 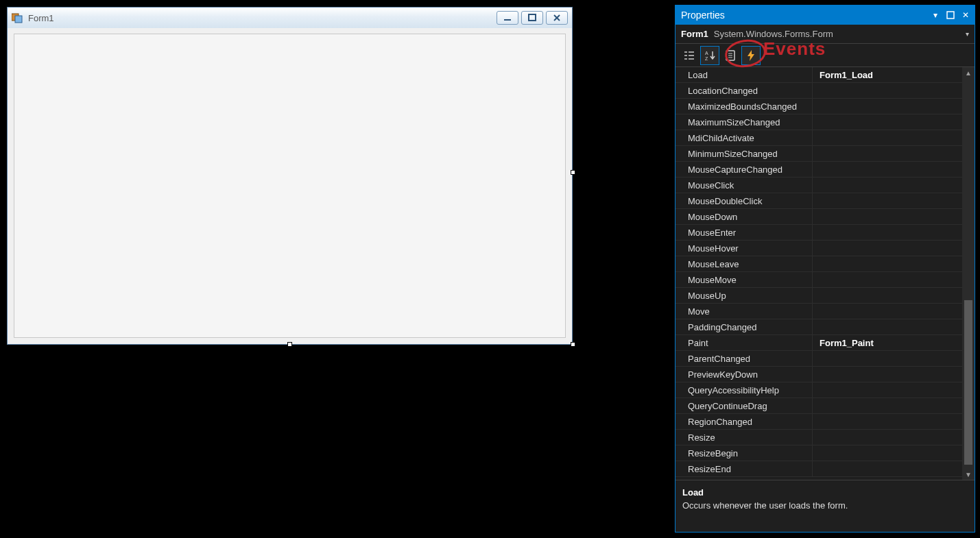 What do you see at coordinates (774, 34) in the screenshot?
I see `object-type: System.Windows.Forms.Form` at bounding box center [774, 34].